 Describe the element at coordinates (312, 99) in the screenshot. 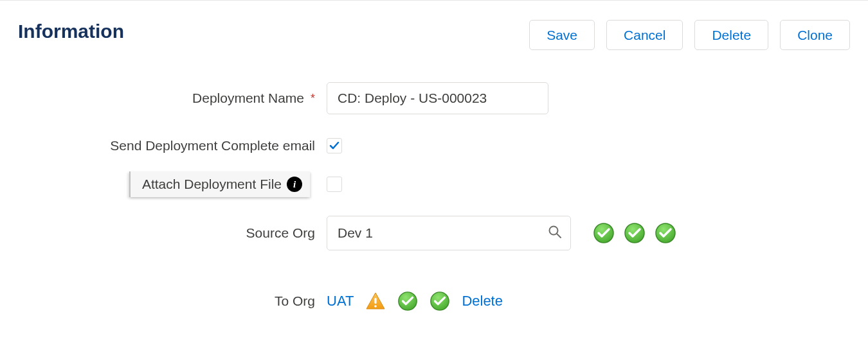

I see `required-indicator: *` at that location.